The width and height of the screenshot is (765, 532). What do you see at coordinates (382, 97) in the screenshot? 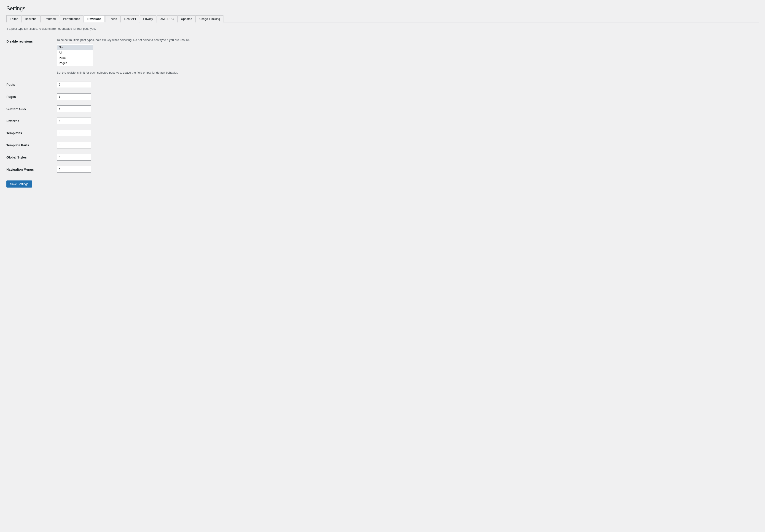
I see `field-row-pages: Pages` at bounding box center [382, 97].